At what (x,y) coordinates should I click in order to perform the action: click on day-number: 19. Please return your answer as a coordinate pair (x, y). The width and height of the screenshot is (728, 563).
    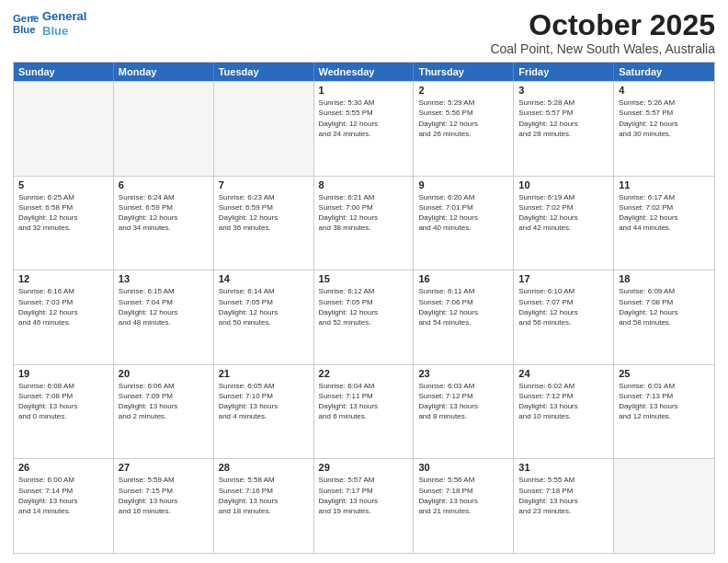
    Looking at the image, I should click on (63, 373).